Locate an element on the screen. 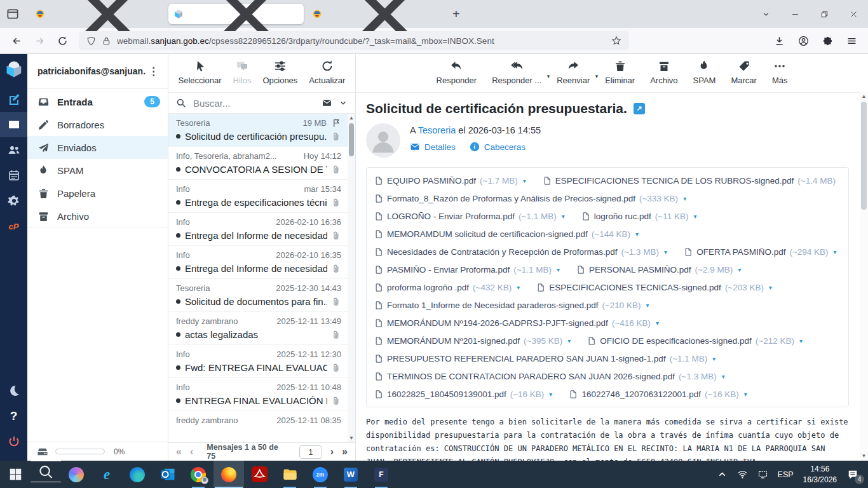  details-link: Detalles is located at coordinates (433, 147).